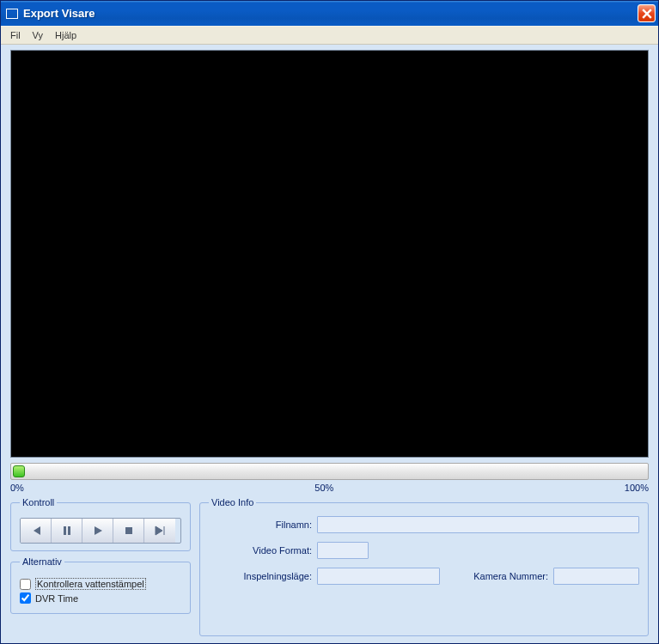  What do you see at coordinates (424, 567) in the screenshot?
I see `right-column: Video Info Filnamn: Video Format: Inspel…` at bounding box center [424, 567].